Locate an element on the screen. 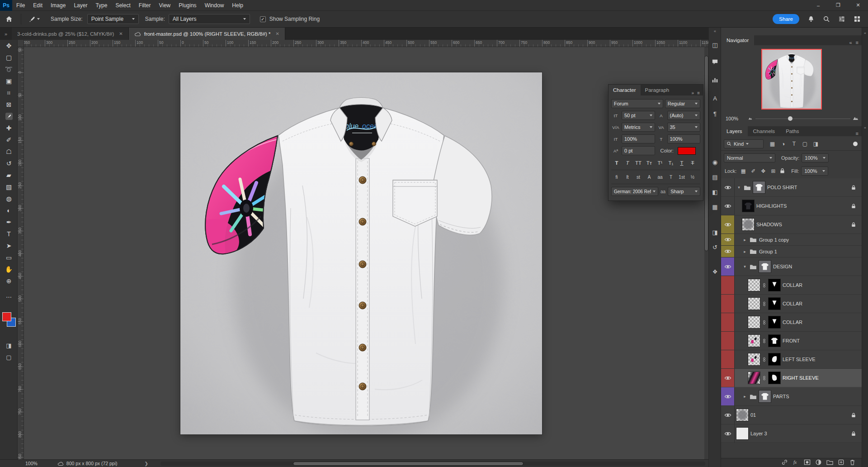  panel-history-icon: ↺ is located at coordinates (715, 247).